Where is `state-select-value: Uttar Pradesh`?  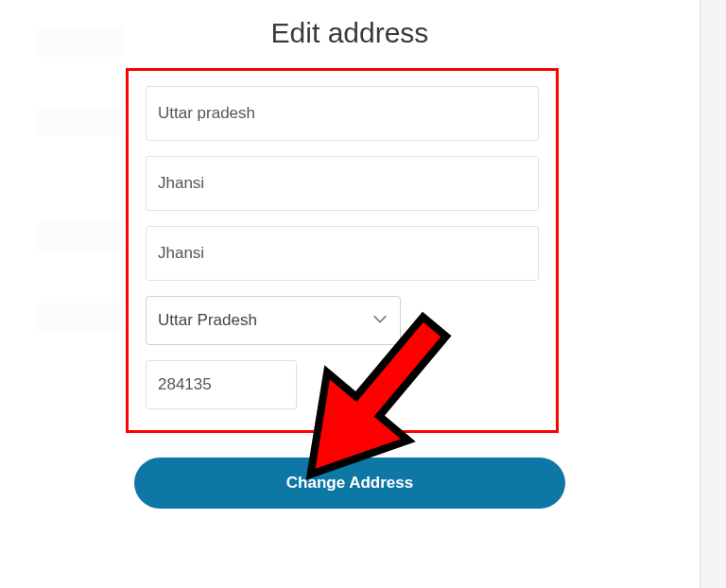 state-select-value: Uttar Pradesh is located at coordinates (208, 320).